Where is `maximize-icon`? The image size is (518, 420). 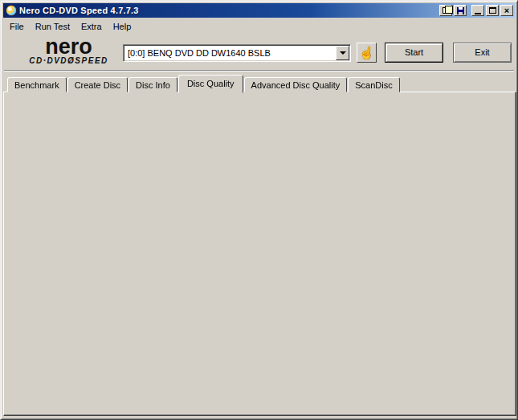 maximize-icon is located at coordinates (493, 10).